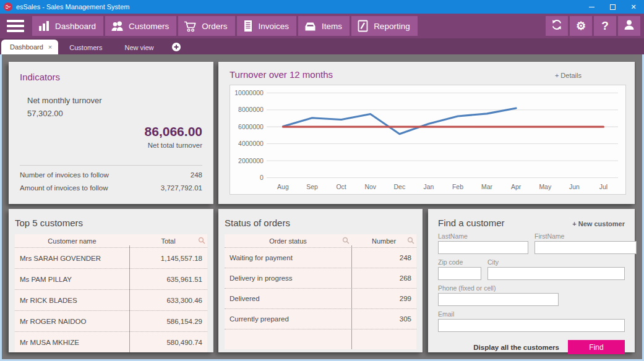 Image resolution: width=644 pixels, height=361 pixels. What do you see at coordinates (483, 247) in the screenshot?
I see `lastname-input` at bounding box center [483, 247].